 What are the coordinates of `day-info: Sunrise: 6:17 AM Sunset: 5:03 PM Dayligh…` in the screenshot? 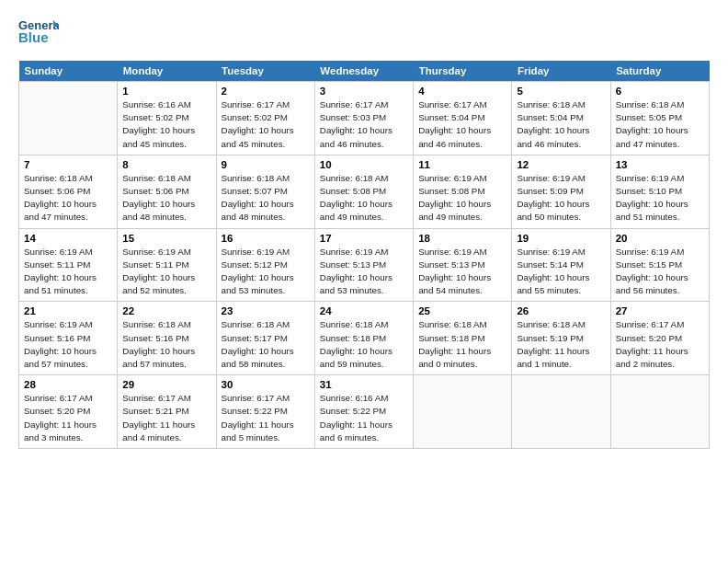 It's located at (364, 125).